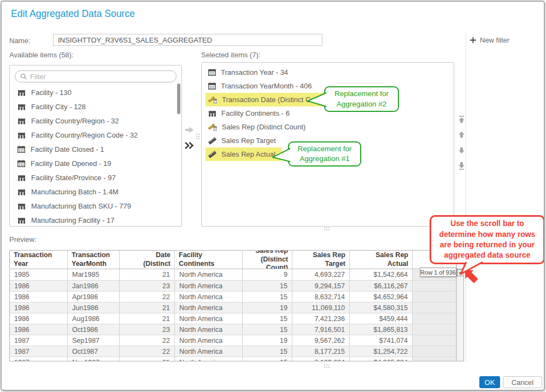 This screenshot has width=546, height=392. I want to click on table-cell: 11,069,110, so click(321, 308).